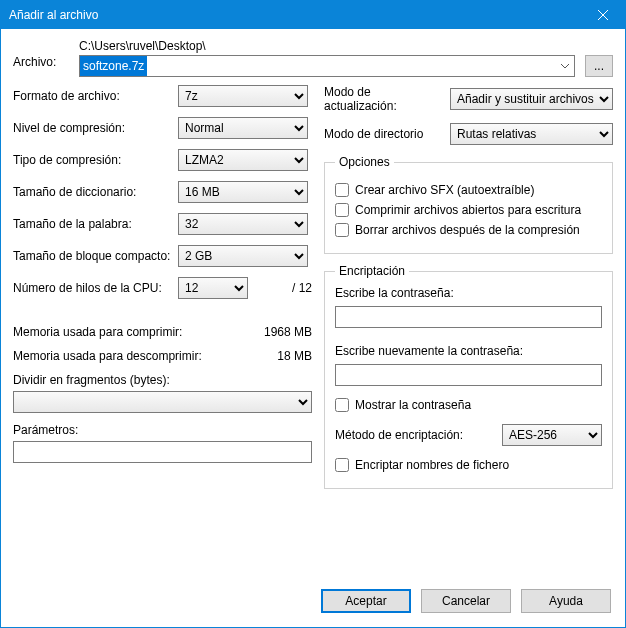 The image size is (626, 628). What do you see at coordinates (468, 375) in the screenshot?
I see `password2-input` at bounding box center [468, 375].